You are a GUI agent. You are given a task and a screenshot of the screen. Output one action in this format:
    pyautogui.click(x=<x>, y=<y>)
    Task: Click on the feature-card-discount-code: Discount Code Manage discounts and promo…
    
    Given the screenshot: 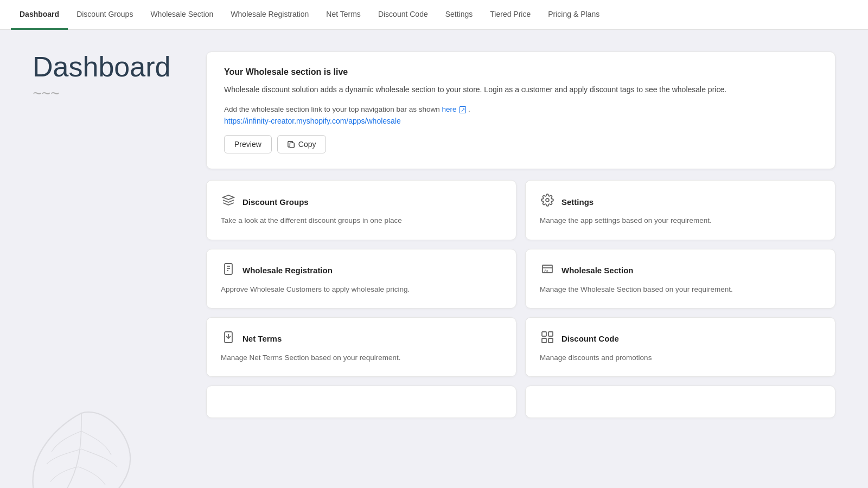 What is the action you would take?
    pyautogui.click(x=680, y=347)
    